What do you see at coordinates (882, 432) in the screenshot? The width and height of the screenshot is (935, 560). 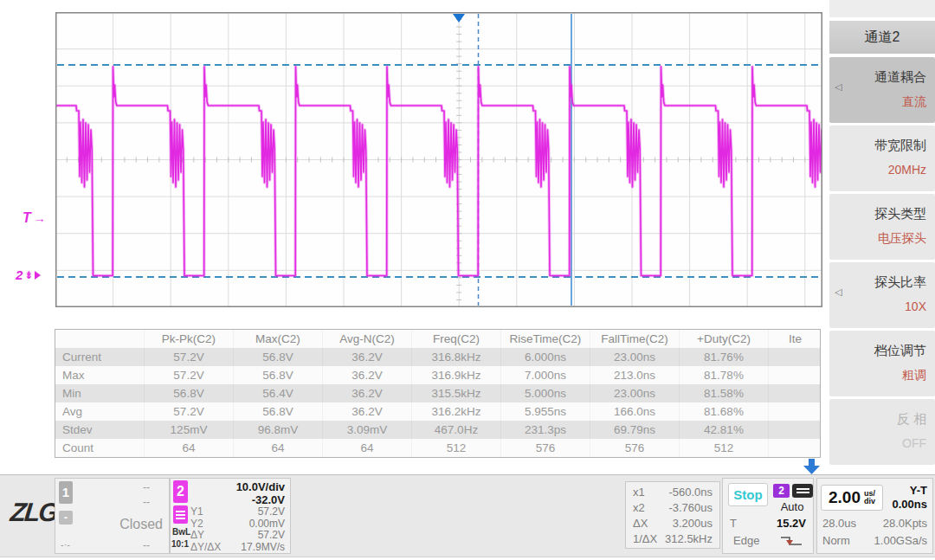 I see `menu-item-6: 反 相OFF` at bounding box center [882, 432].